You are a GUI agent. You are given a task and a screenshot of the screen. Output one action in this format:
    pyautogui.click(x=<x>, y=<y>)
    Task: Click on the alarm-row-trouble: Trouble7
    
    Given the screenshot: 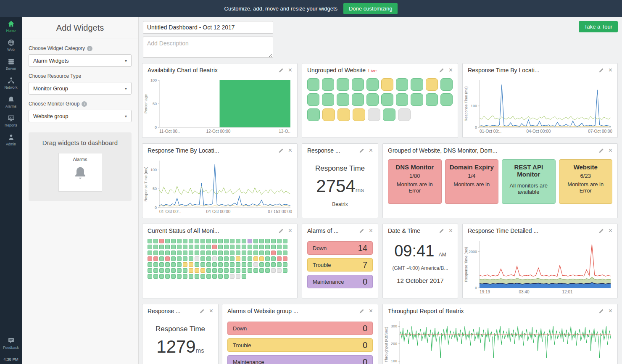 What is the action you would take?
    pyautogui.click(x=340, y=265)
    